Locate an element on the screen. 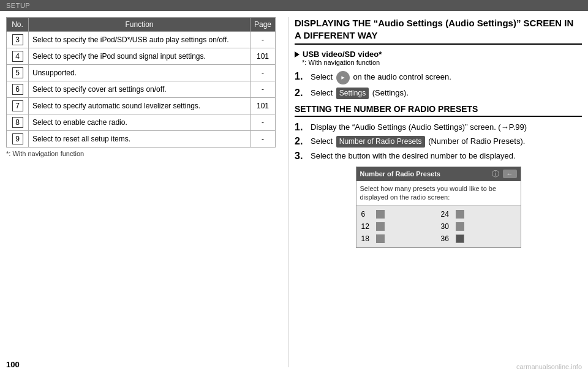 This screenshot has height=374, width=588. table-row: 9 Select to reset all setup items. - is located at coordinates (141, 140).